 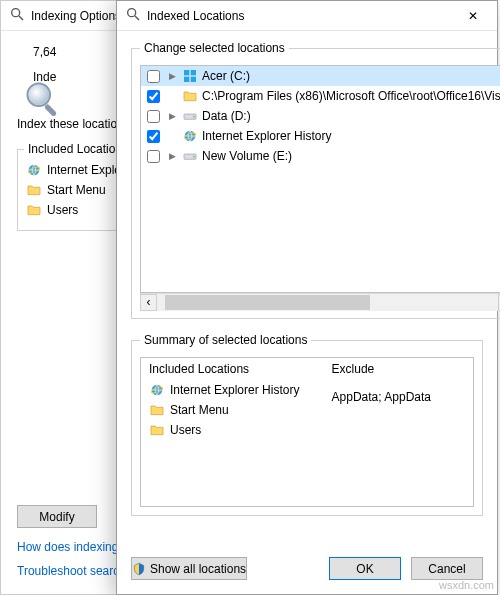 I want to click on tree-row: ▶New Volume (E:), so click(x=320, y=156).